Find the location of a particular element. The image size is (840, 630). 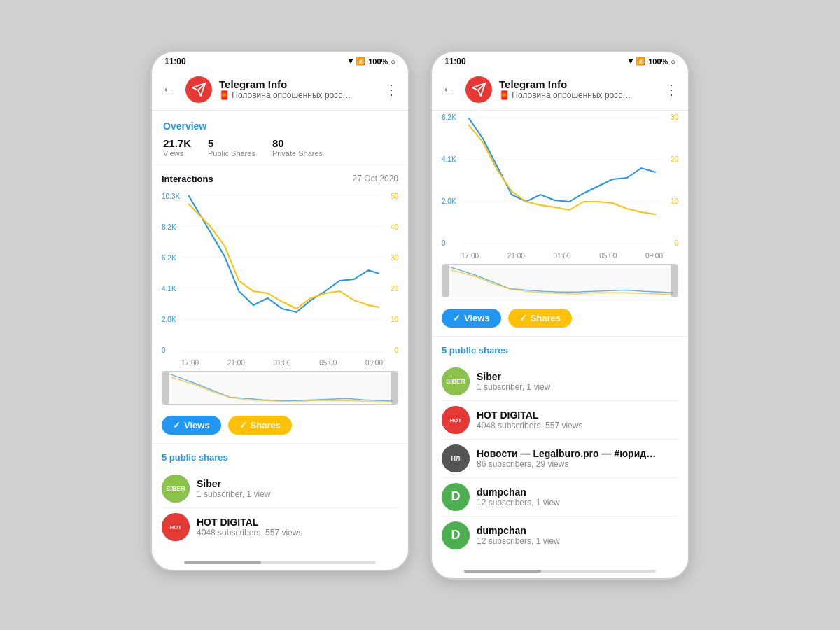

more-button-1: ⋮ is located at coordinates (391, 90).